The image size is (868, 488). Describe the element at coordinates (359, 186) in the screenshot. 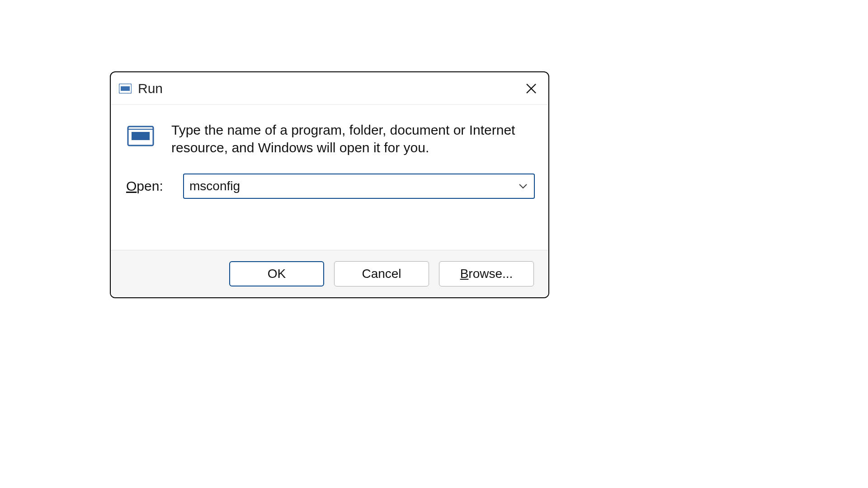

I see `open-combobox` at that location.